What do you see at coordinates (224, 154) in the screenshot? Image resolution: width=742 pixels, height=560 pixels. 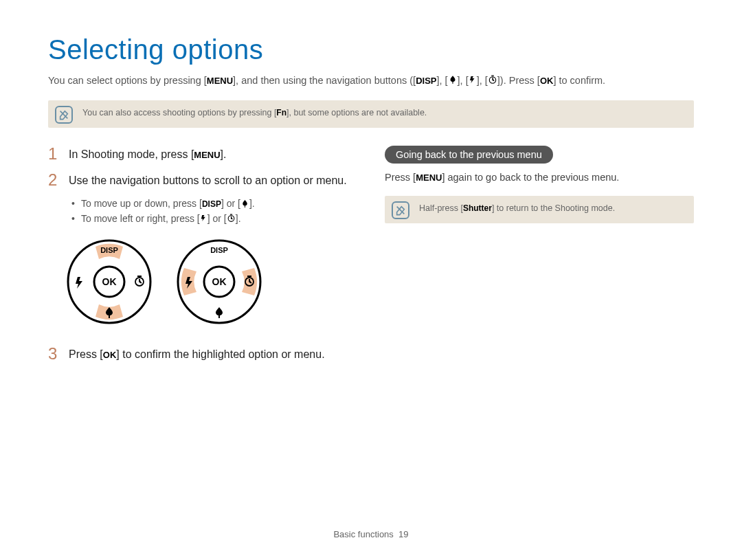 I see `step-text: ].` at bounding box center [224, 154].